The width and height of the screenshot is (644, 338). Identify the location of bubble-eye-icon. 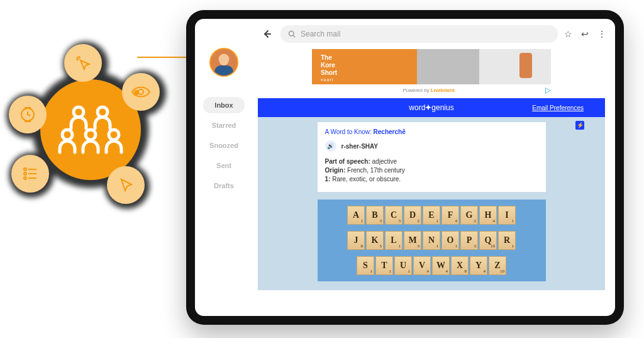
(141, 92).